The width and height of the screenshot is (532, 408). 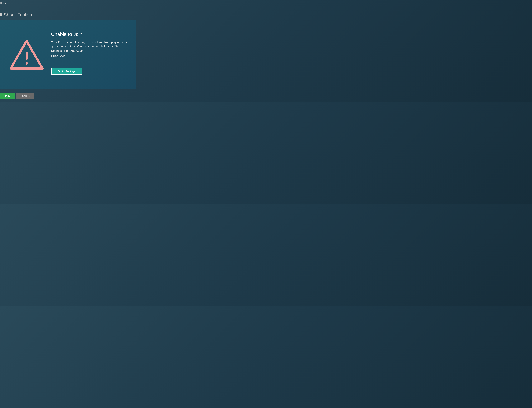 I want to click on play-button: Play, so click(x=8, y=96).